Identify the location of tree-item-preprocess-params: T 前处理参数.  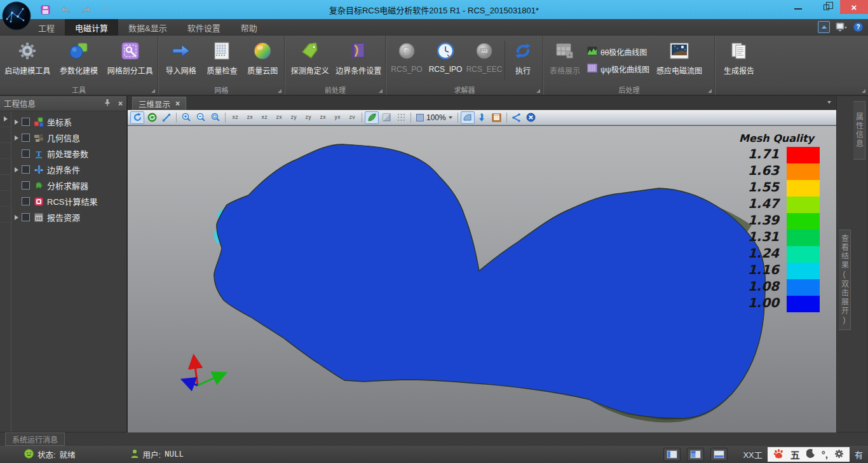
(69, 154).